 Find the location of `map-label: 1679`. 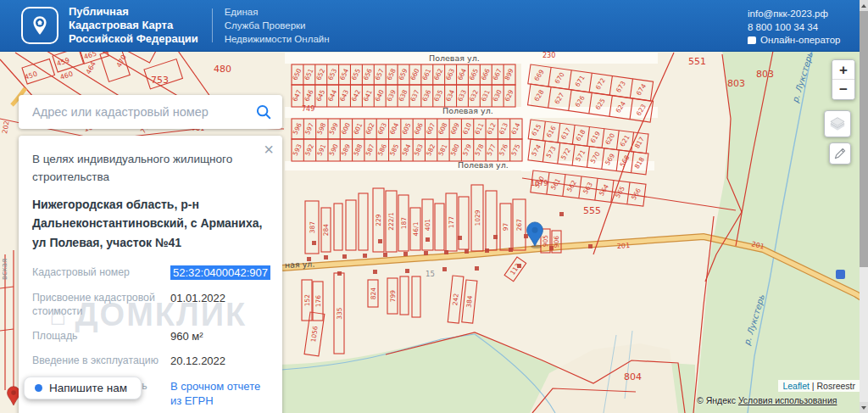

map-label: 1679 is located at coordinates (539, 183).